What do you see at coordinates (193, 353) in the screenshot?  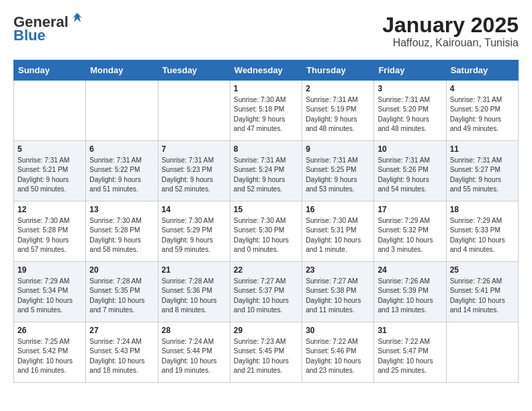 I see `calendar-cell: 28Sunrise: 7:24 AM Sunset: 5:44 PM Dayli…` at bounding box center [193, 353].